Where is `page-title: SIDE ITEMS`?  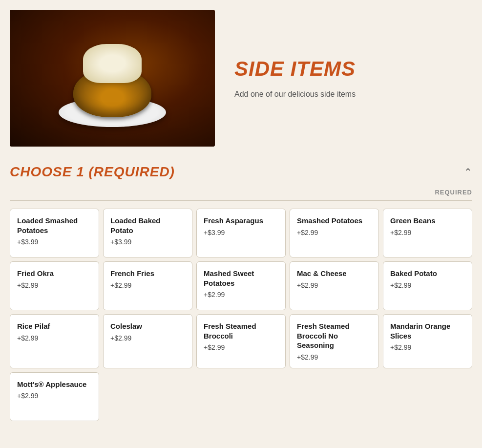
page-title: SIDE ITEMS is located at coordinates (354, 69).